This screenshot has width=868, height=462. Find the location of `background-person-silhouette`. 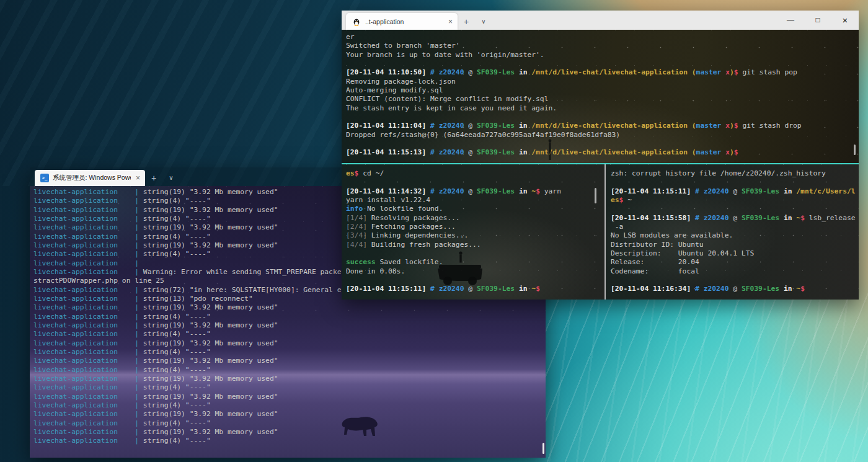

background-person-silhouette is located at coordinates (550, 150).